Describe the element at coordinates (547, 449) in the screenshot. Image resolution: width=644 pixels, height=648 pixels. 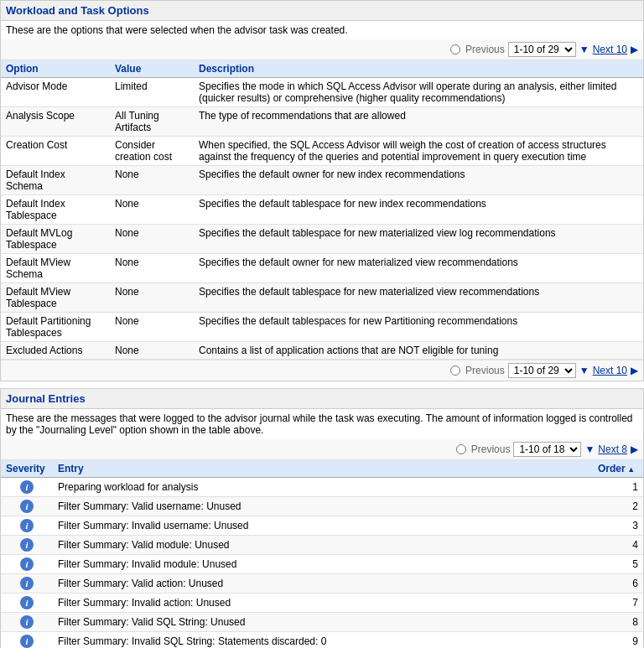
I see `journal-range-select-top: 1-10 of 18` at that location.